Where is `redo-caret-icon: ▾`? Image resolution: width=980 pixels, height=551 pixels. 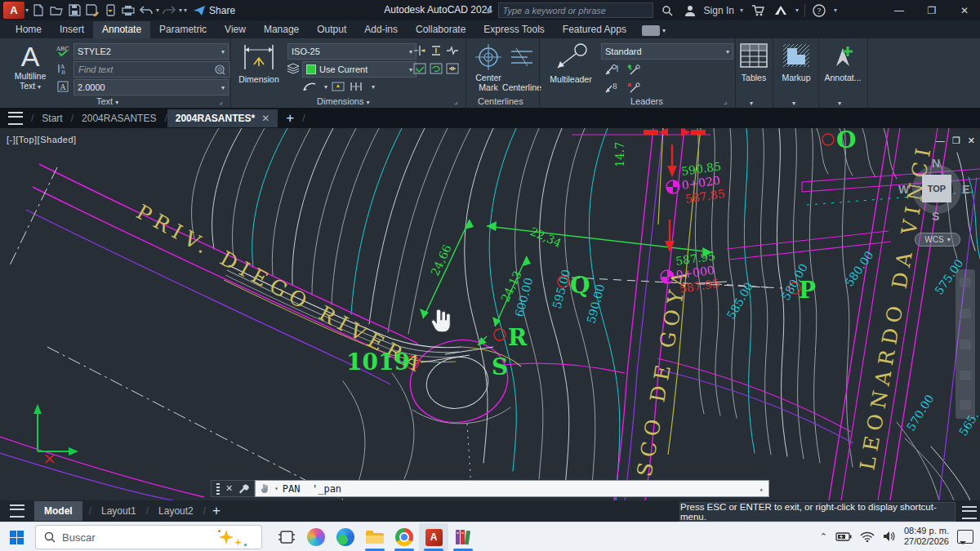
redo-caret-icon: ▾ is located at coordinates (180, 10).